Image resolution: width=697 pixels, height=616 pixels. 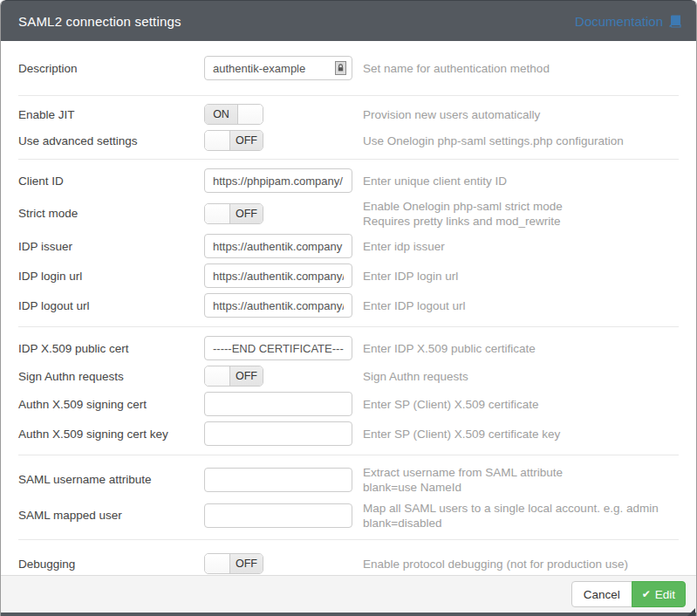 I want to click on idp-login-url-input, so click(x=278, y=276).